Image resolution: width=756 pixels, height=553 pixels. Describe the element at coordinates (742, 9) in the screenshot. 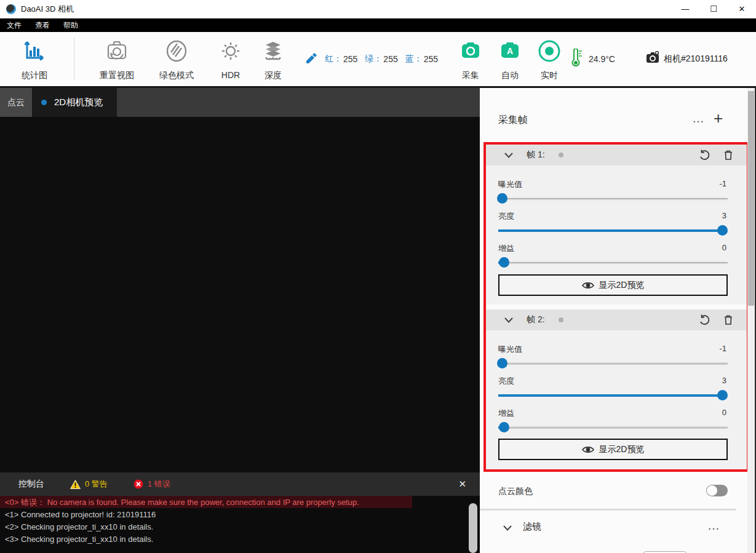

I see `close-button: ✕` at that location.